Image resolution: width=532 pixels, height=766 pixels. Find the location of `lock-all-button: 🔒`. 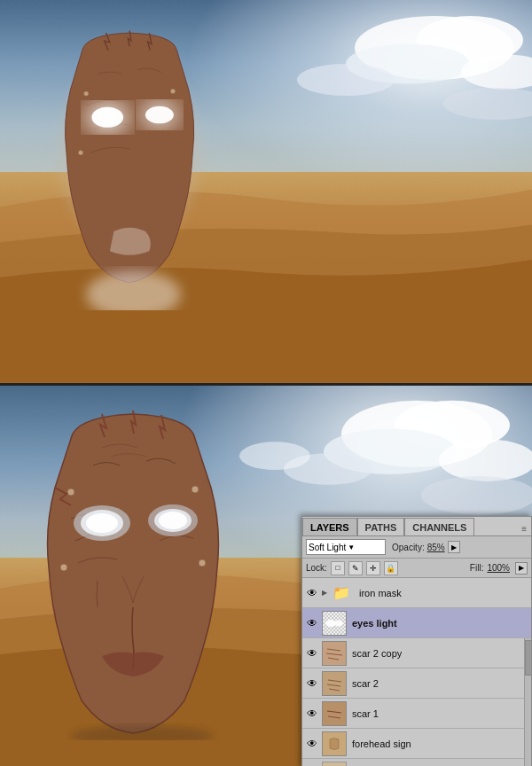

lock-all-button: 🔒 is located at coordinates (391, 568).